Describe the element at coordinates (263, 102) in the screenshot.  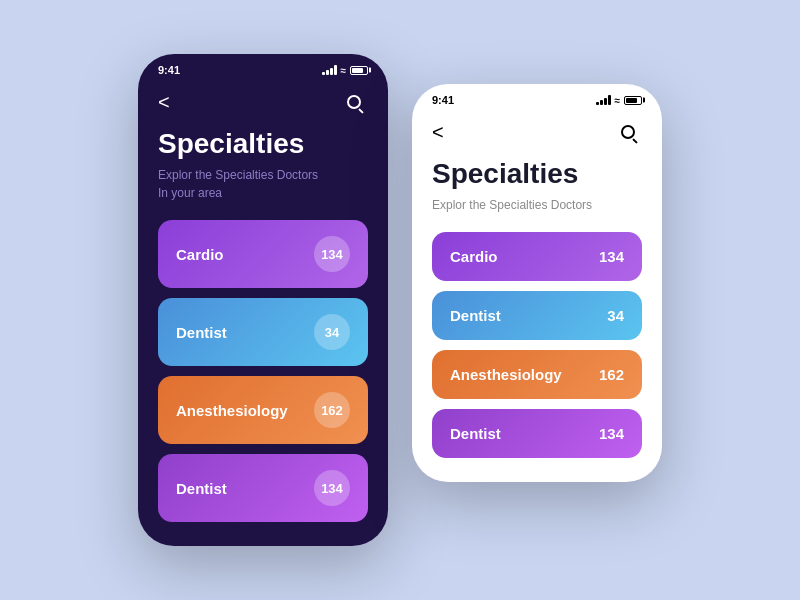
I see `dark-header-row: <` at that location.